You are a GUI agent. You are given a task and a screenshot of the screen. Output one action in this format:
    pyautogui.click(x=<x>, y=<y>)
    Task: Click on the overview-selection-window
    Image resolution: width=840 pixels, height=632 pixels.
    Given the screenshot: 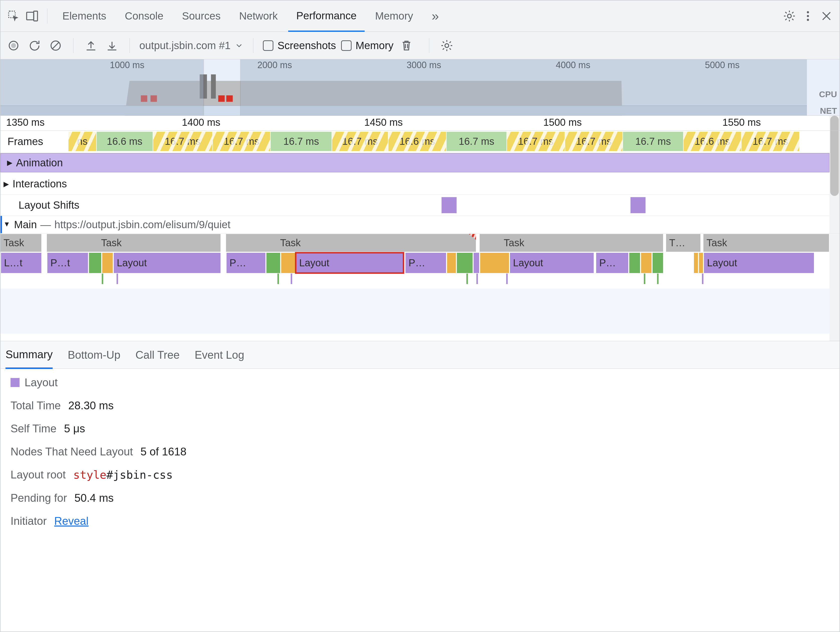 What is the action you would take?
    pyautogui.click(x=222, y=87)
    